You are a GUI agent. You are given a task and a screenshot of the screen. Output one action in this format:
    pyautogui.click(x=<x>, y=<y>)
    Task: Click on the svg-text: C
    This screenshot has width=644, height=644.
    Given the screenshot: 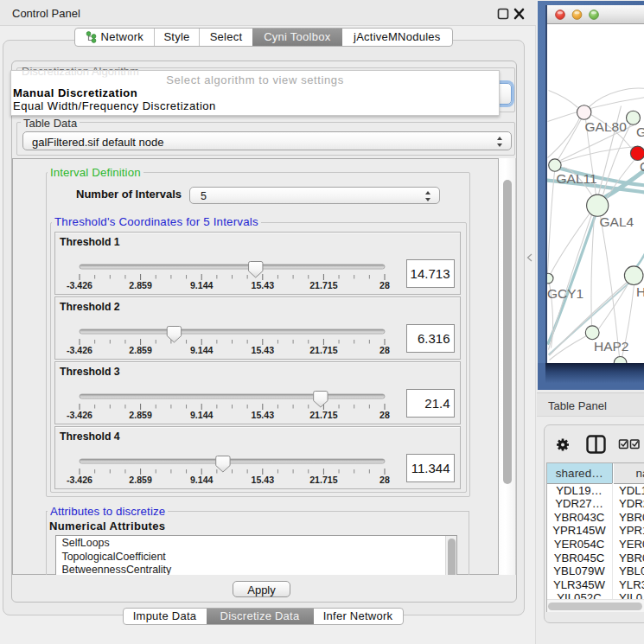 What is the action you would take?
    pyautogui.click(x=641, y=166)
    